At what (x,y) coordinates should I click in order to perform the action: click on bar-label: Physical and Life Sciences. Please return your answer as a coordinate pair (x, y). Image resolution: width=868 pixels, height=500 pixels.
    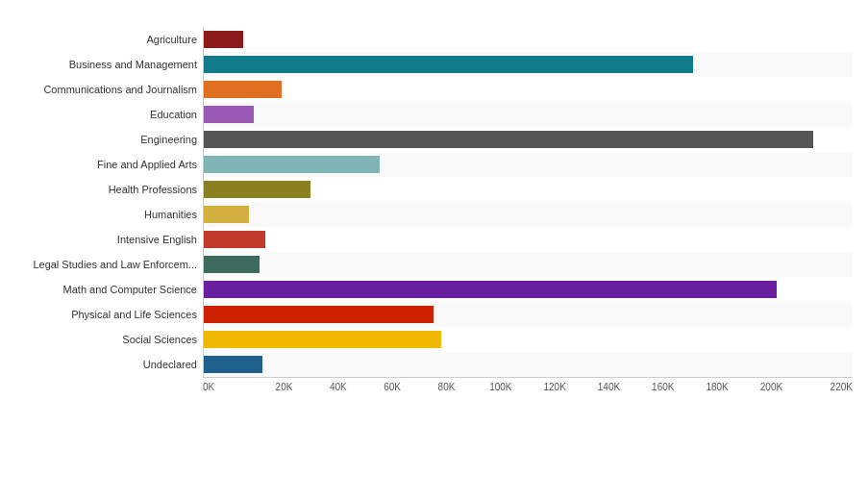
    Looking at the image, I should click on (136, 314).